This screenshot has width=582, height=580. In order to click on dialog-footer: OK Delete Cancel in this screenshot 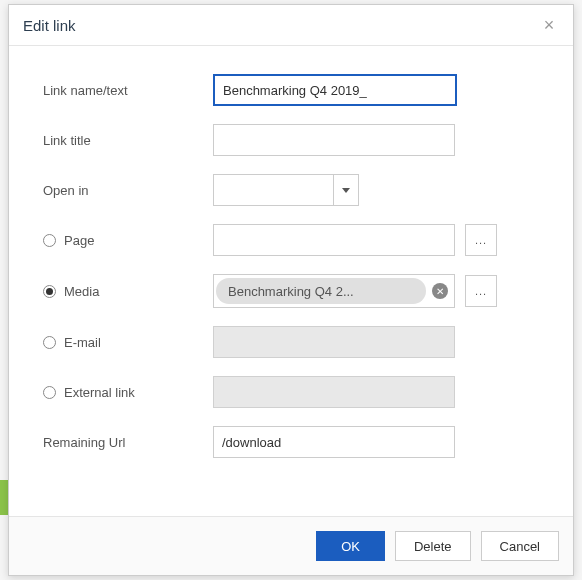, I will do `click(291, 546)`.